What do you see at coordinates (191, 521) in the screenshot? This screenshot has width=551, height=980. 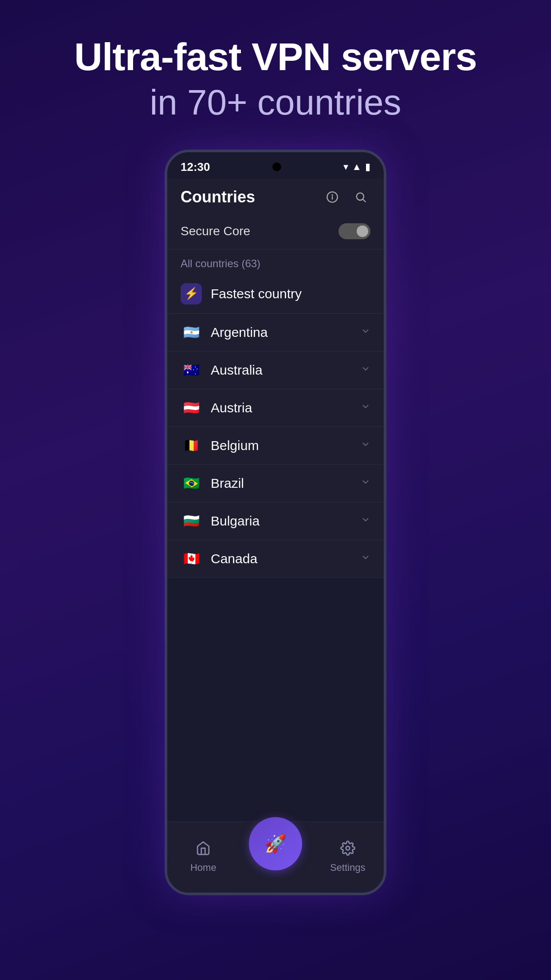 I see `flag-bulgaria: 🇧🇬` at bounding box center [191, 521].